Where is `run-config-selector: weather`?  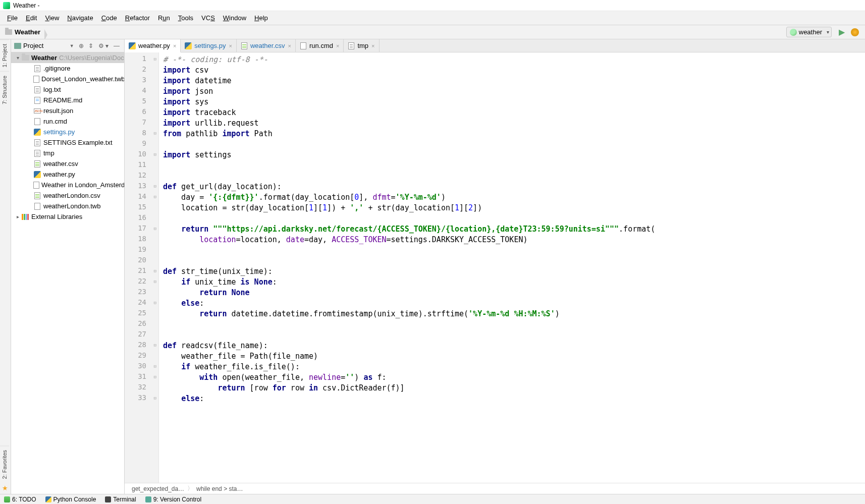 run-config-selector: weather is located at coordinates (809, 32).